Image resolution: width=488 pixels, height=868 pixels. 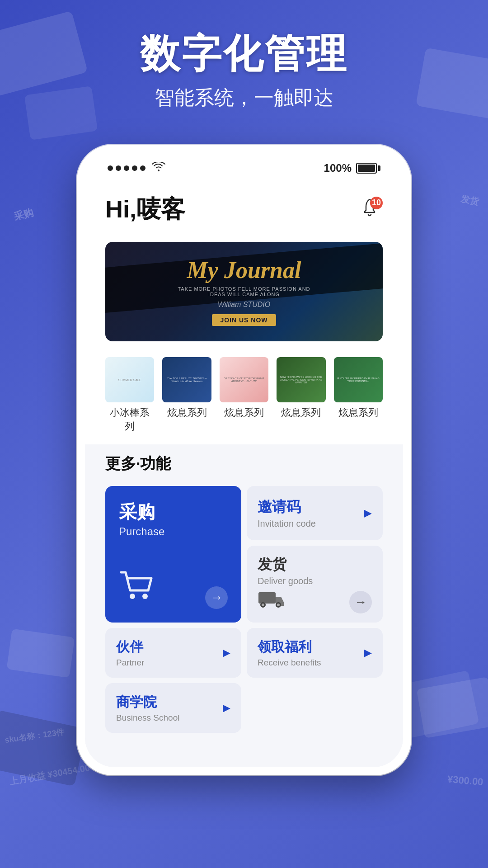 I want to click on status-bar: 100%, so click(x=244, y=166).